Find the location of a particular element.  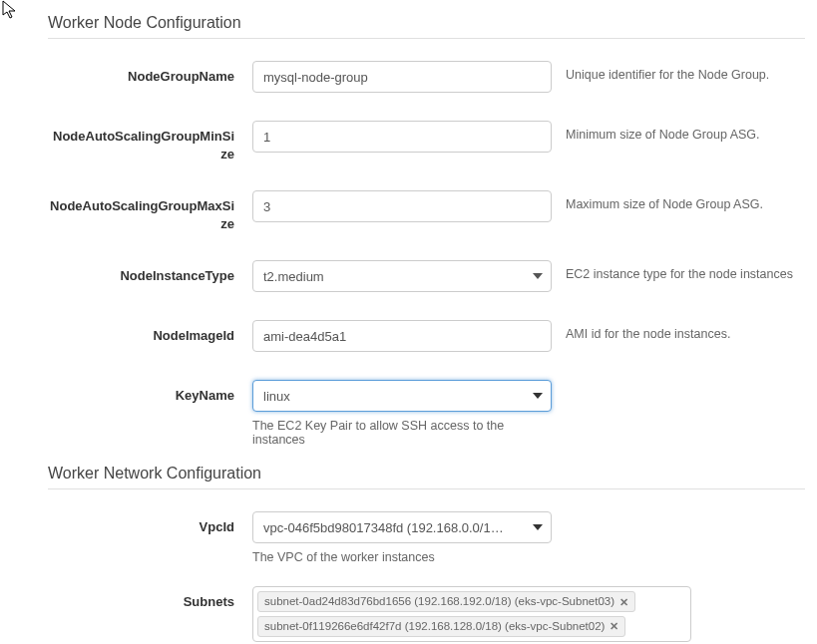

section-heading-worker-node: Worker Node Configuration is located at coordinates (427, 26).